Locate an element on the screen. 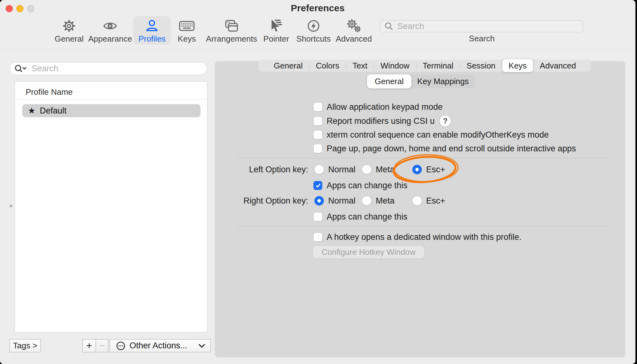  tab-keys: Keys is located at coordinates (518, 66).